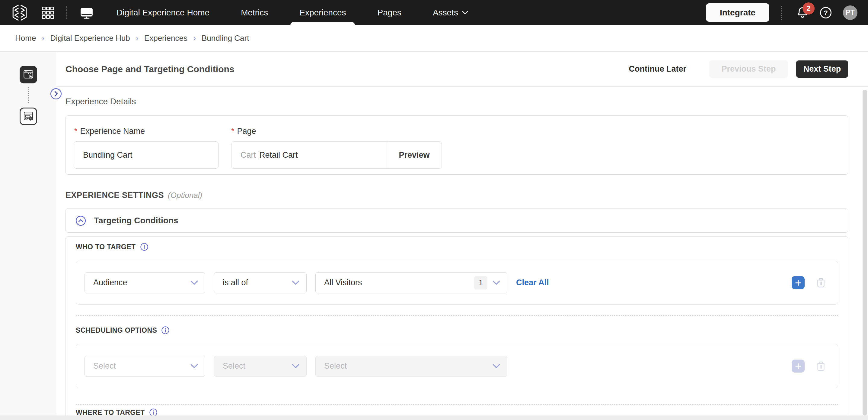 This screenshot has width=868, height=420. I want to click on vertical-scrollbar-thumb, so click(865, 253).